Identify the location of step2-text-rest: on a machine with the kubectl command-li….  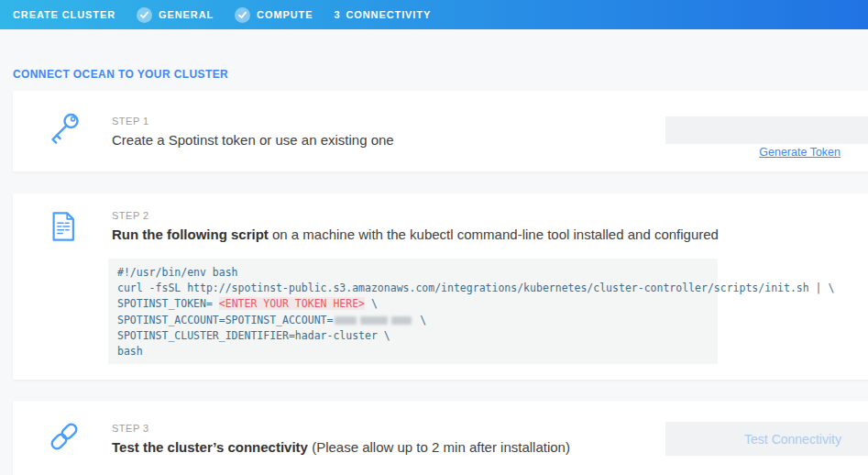
(493, 235).